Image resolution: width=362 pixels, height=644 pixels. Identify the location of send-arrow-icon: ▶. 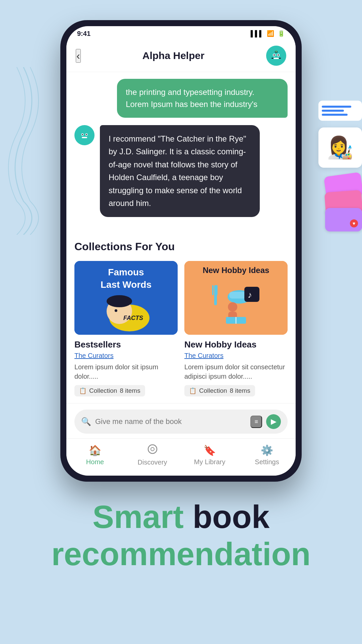
(274, 422).